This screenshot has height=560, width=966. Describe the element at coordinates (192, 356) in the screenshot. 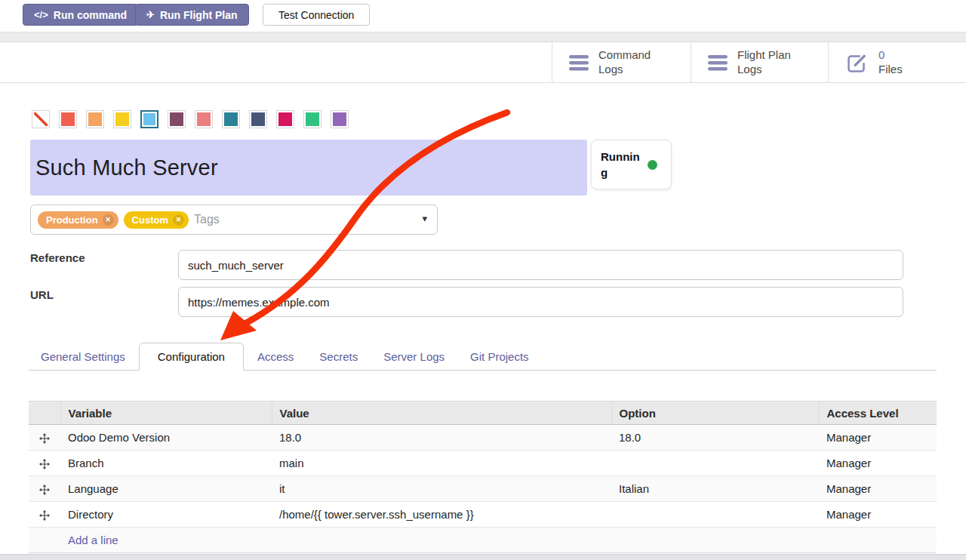

I see `tab-configuration: Configuration` at that location.